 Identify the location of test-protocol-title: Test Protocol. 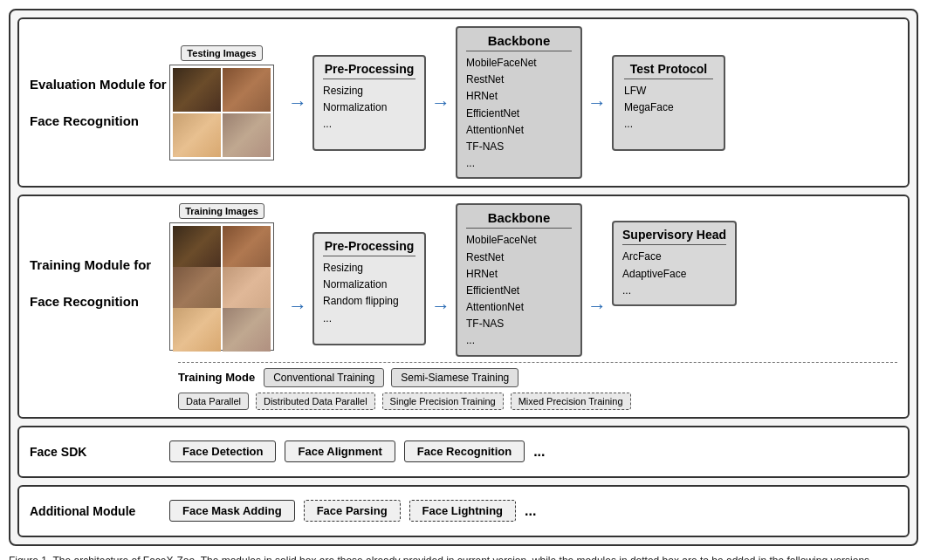
(669, 71).